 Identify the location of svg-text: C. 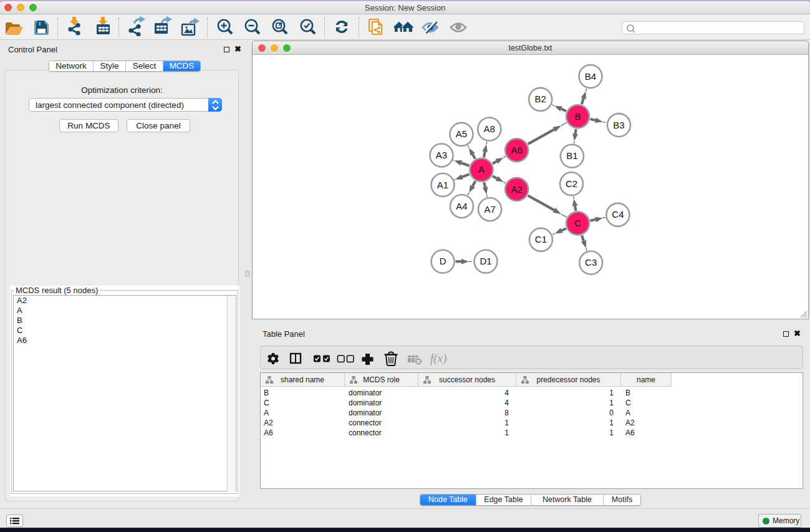
(577, 223).